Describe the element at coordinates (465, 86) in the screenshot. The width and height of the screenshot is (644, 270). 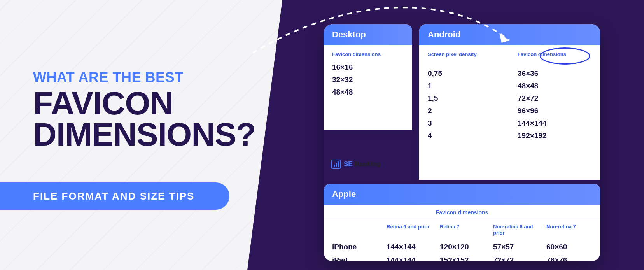
I see `android-density: 1` at that location.